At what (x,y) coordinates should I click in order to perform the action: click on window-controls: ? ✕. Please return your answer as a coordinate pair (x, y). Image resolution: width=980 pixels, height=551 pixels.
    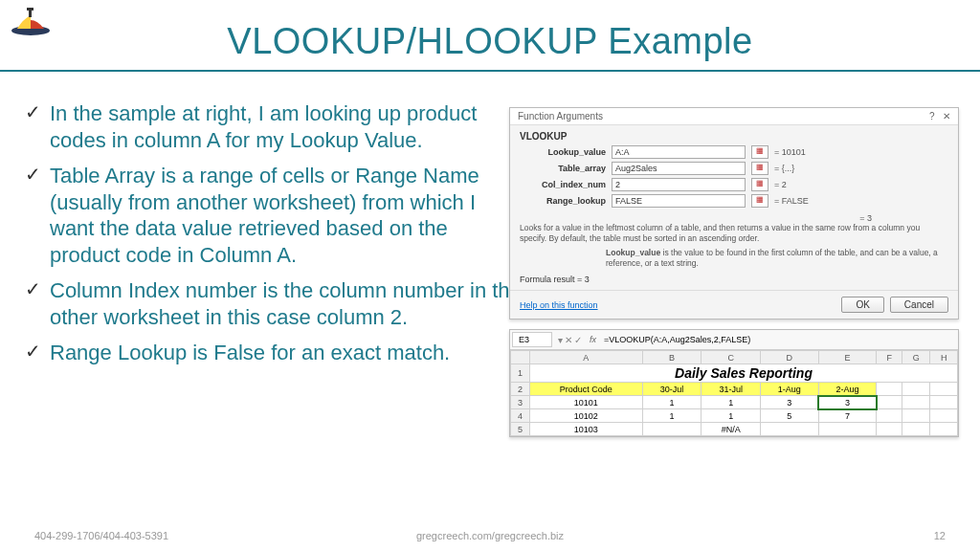
    Looking at the image, I should click on (940, 117).